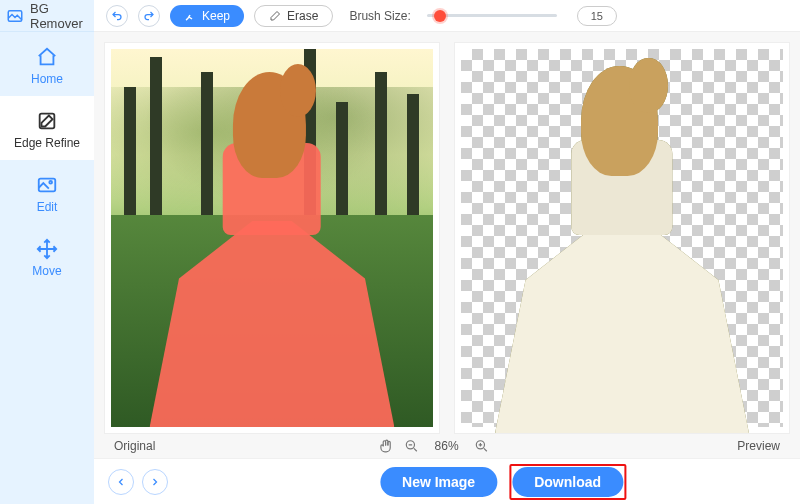 The image size is (800, 504). What do you see at coordinates (482, 446) in the screenshot?
I see `zoom-in-button` at bounding box center [482, 446].